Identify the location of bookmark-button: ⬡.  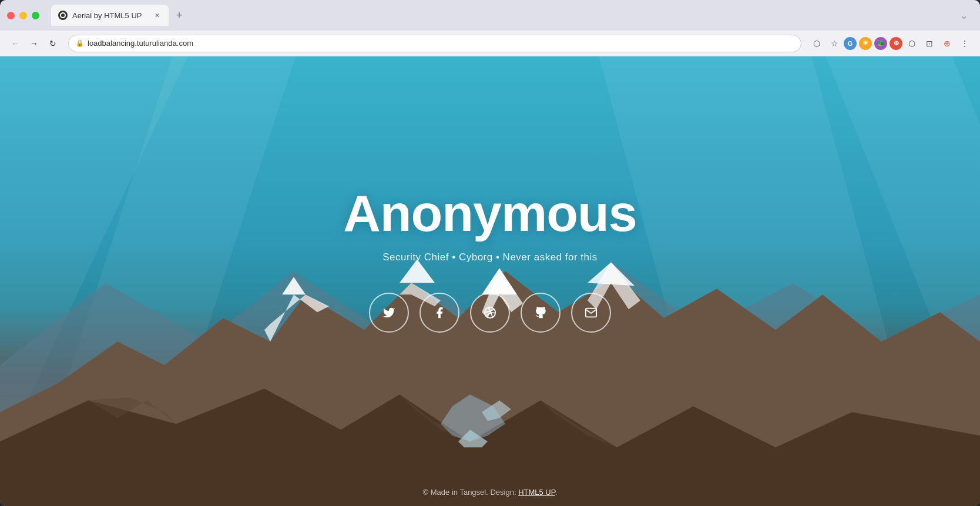
(817, 43).